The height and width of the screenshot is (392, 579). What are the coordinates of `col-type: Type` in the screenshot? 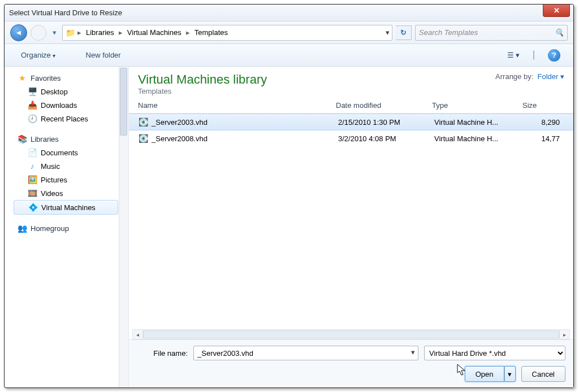 It's located at (477, 105).